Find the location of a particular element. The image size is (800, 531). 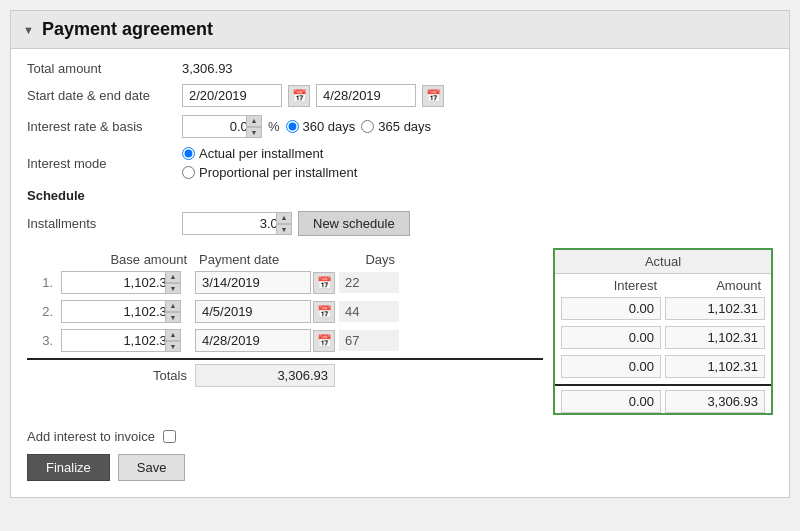

interest-mode-row: Interest mode Actual per installment Pro… is located at coordinates (400, 163).